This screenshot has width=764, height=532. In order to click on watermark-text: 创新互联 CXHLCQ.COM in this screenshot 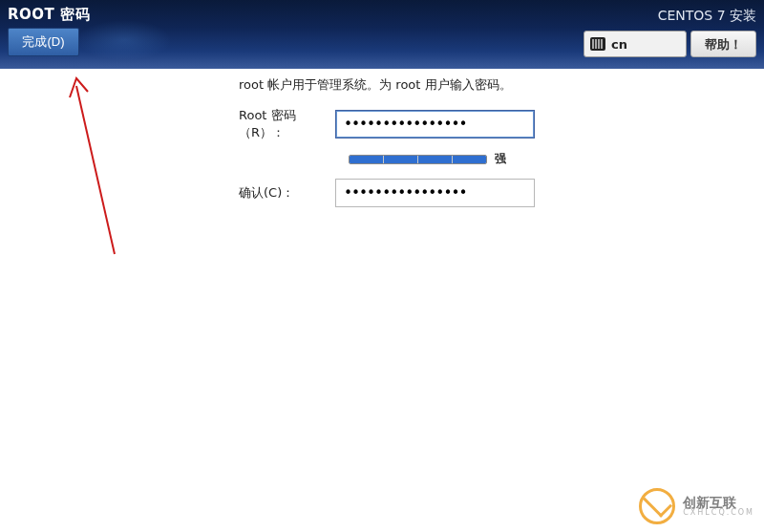, I will do `click(718, 506)`.